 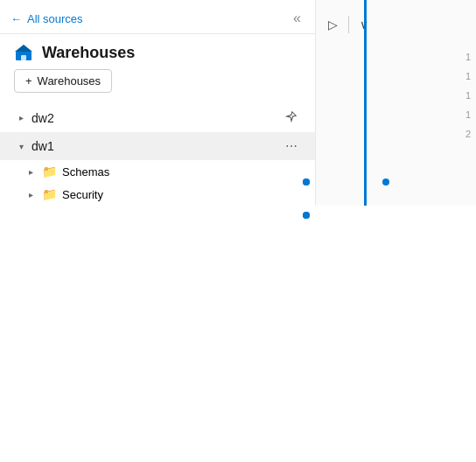 I want to click on blue-dot-tm, so click(x=386, y=182).